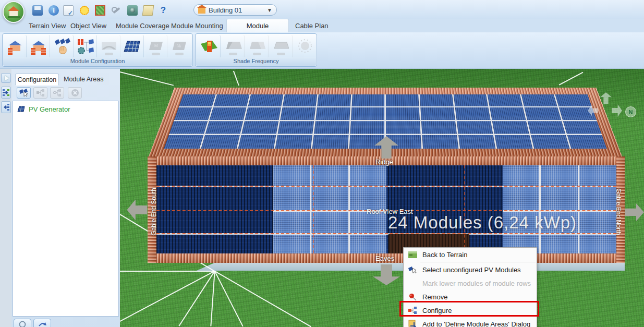 The height and width of the screenshot is (327, 644). What do you see at coordinates (6, 78) in the screenshot?
I see `expand-panel-button` at bounding box center [6, 78].